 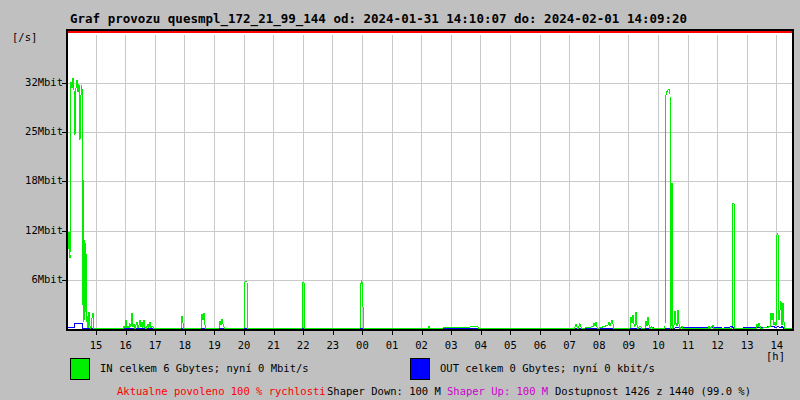 I want to click on x-tick-label: 13, so click(x=748, y=346).